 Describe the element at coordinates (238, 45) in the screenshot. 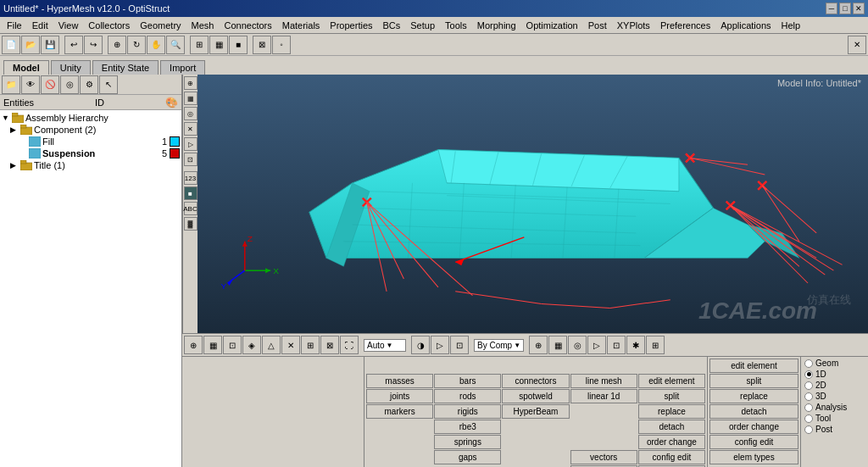

I see `shaded-button: ■` at that location.